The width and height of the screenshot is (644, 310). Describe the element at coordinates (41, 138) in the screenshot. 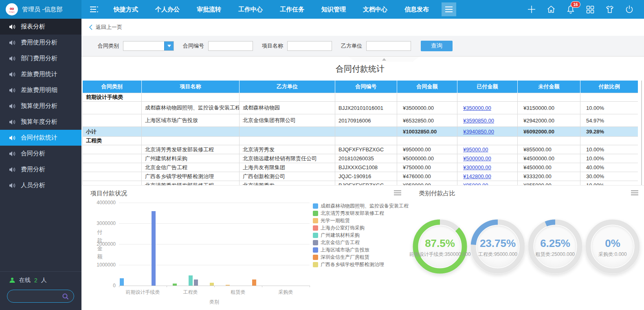

I see `sidebar-item: 合同付款统计` at that location.